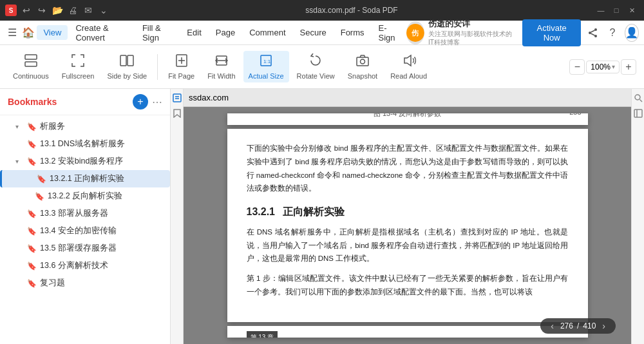  Describe the element at coordinates (88, 10) in the screenshot. I see `email-button: ✉` at that location.